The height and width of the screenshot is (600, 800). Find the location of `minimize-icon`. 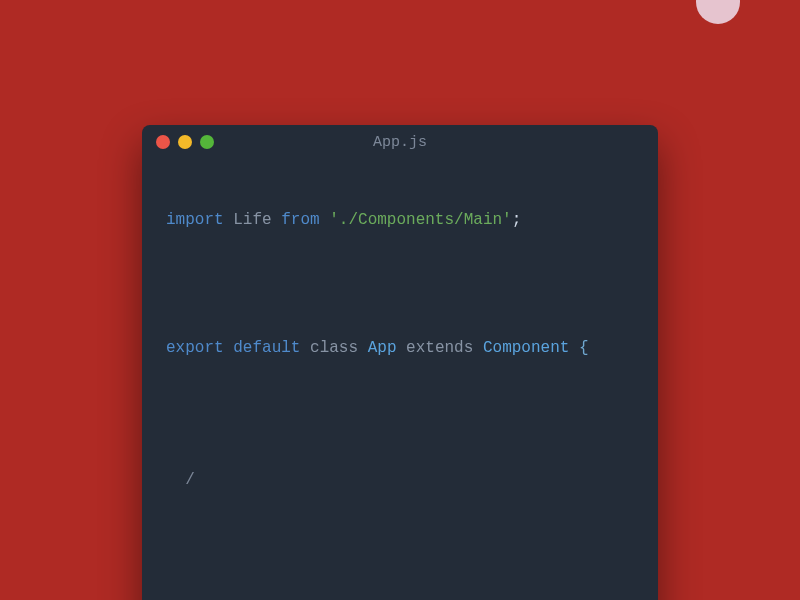

minimize-icon is located at coordinates (185, 142).